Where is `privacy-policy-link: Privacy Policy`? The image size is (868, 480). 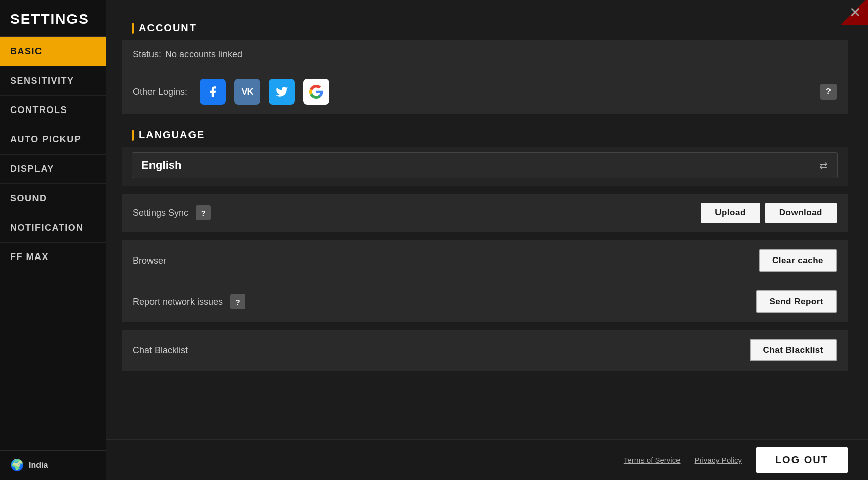
privacy-policy-link: Privacy Policy is located at coordinates (719, 460).